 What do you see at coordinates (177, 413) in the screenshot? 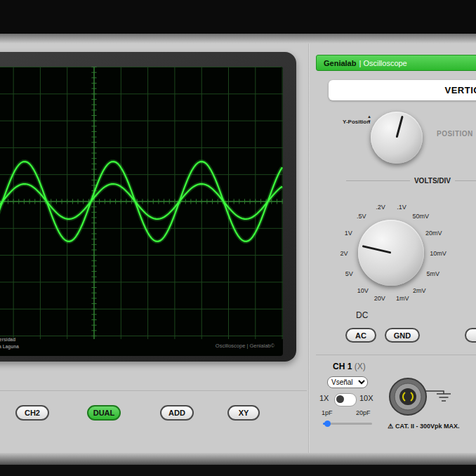
I see `mode-button-add: ADD` at bounding box center [177, 413].